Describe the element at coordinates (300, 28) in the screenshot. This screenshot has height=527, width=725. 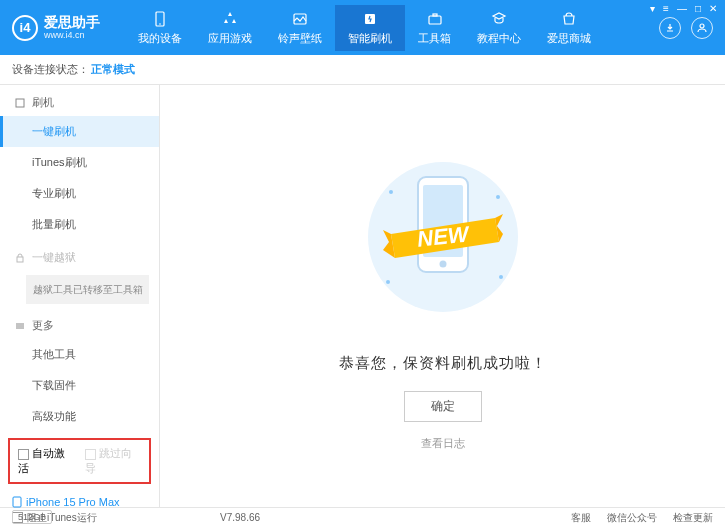
I see `tab-wallpaper: 铃声壁纸` at that location.